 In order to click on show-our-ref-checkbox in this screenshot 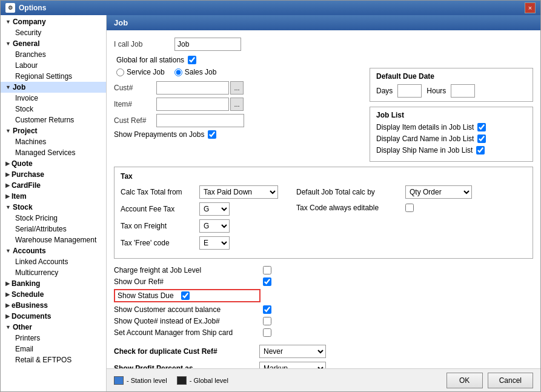, I will do `click(267, 282)`.